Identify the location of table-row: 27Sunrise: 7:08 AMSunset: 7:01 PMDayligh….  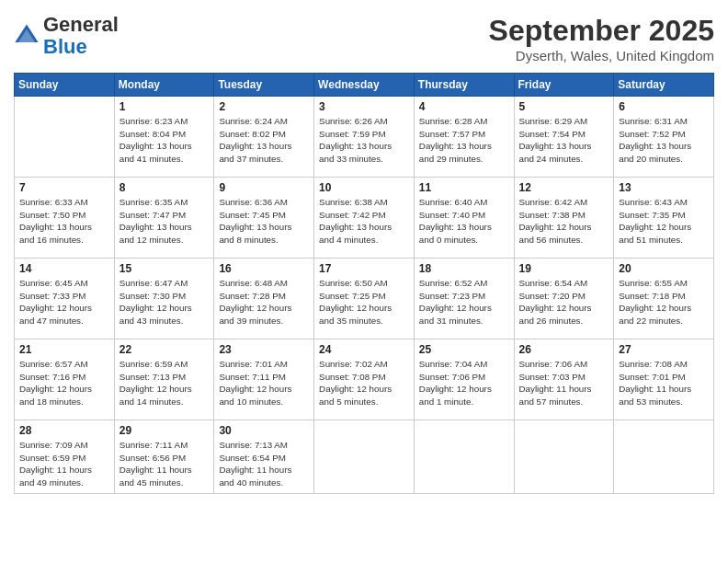
(664, 380).